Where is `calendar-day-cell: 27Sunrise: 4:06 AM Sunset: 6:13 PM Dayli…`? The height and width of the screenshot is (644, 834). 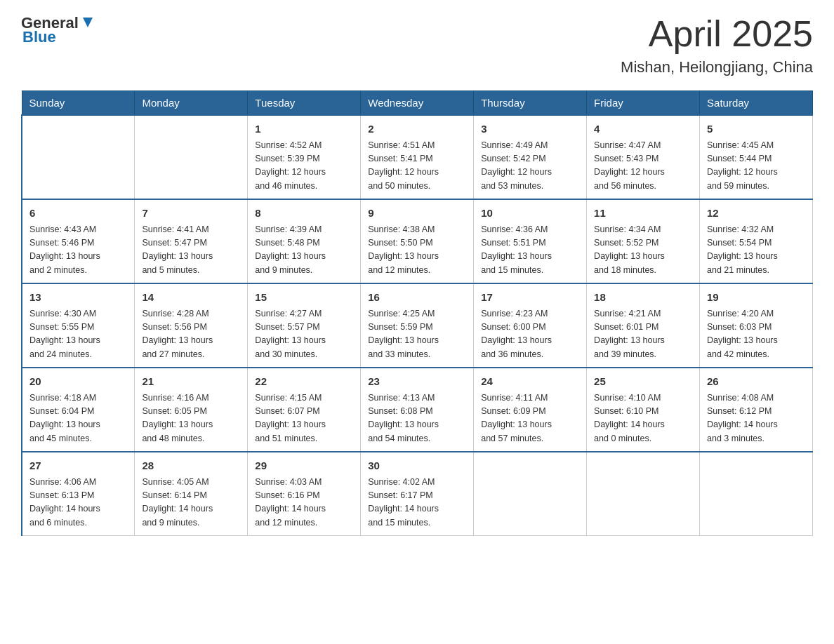
calendar-day-cell: 27Sunrise: 4:06 AM Sunset: 6:13 PM Dayli… is located at coordinates (79, 494).